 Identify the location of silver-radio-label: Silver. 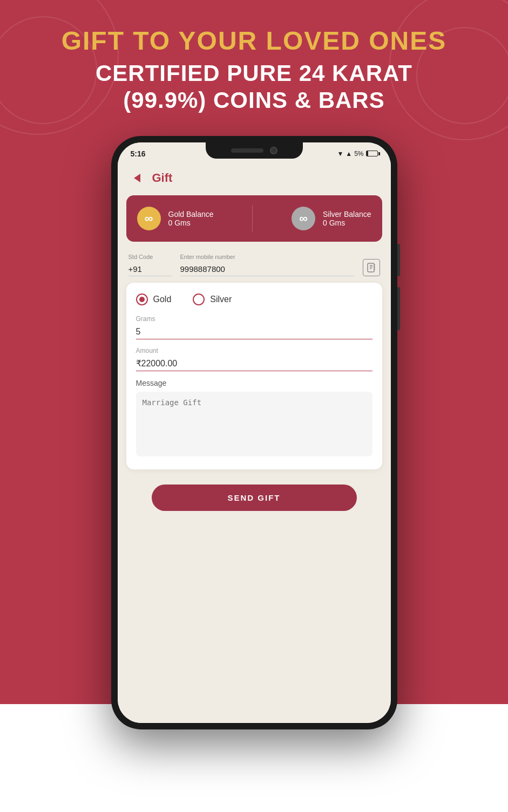
(221, 299).